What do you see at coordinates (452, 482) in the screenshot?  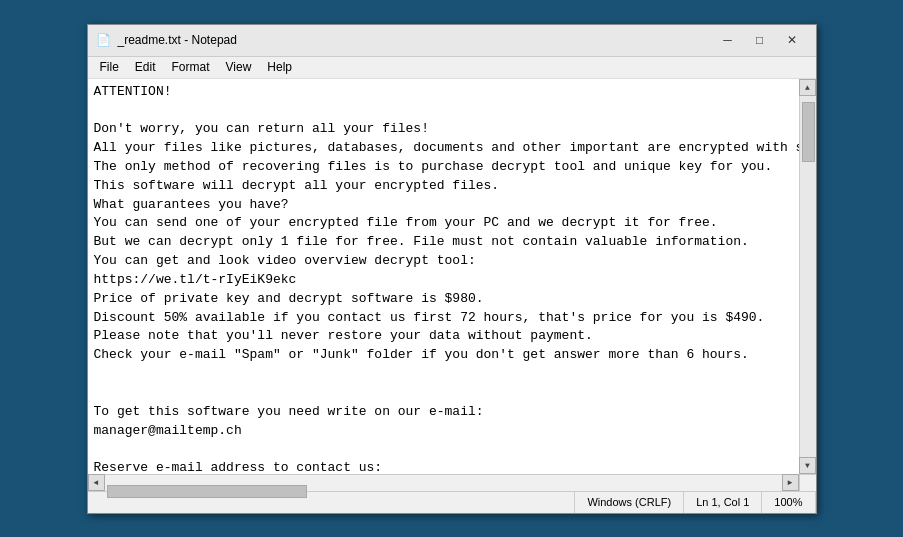 I see `bottom-bar: ◄ ►` at bounding box center [452, 482].